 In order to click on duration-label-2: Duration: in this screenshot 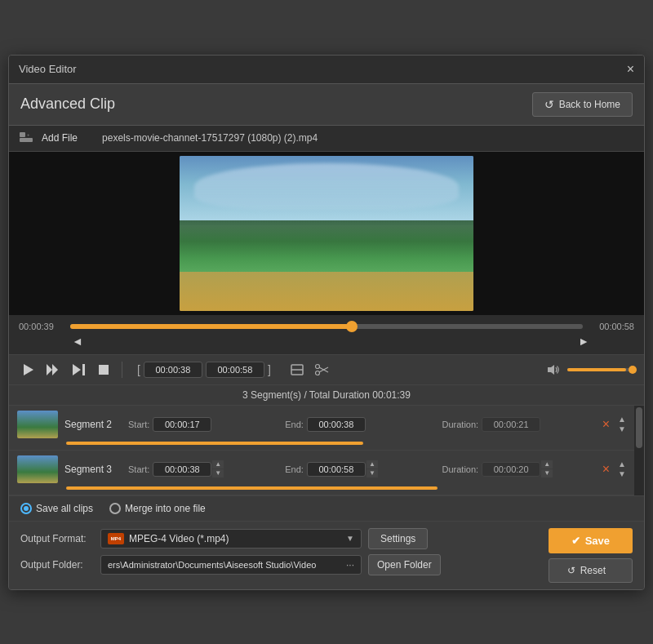, I will do `click(460, 424)`.